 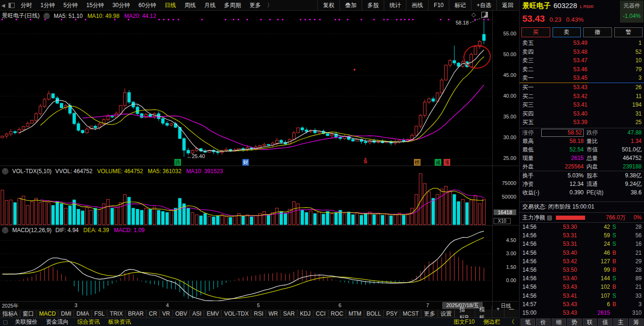 What do you see at coordinates (119, 322) in the screenshot?
I see `status-link-板块资讯: 板块资讯` at bounding box center [119, 322].